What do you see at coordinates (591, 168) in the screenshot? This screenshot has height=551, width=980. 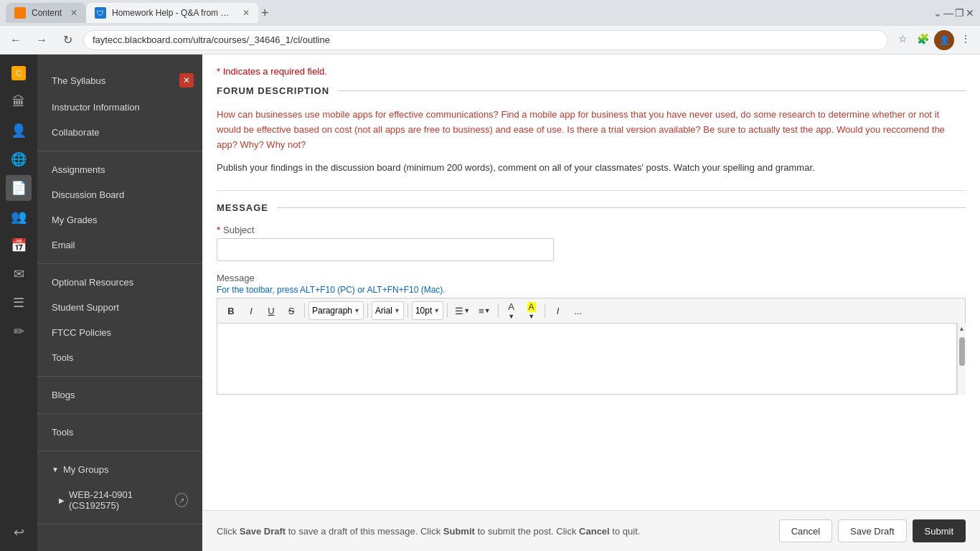 I see `forum-publish-container: Publish your findings in the discussion …` at bounding box center [591, 168].